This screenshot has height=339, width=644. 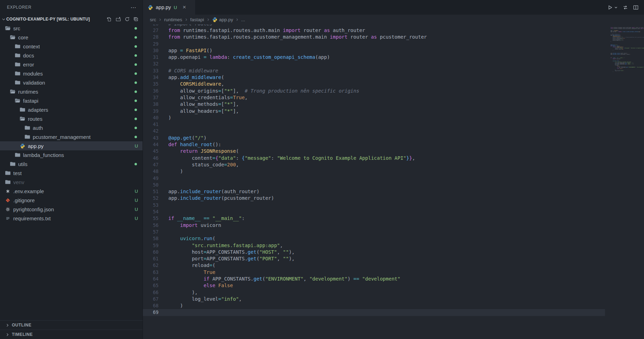 I want to click on code-line-61: 61 port=APP_CONSTANTS.get("PORT", ""),, so click(x=374, y=259).